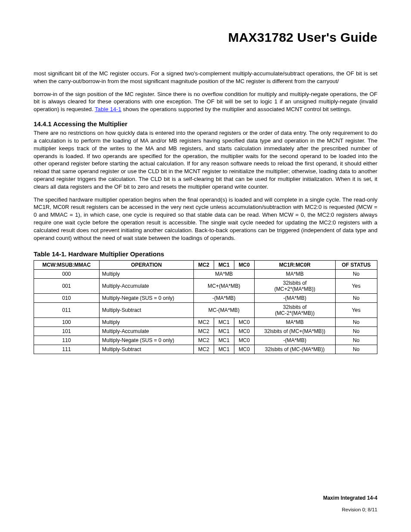 The height and width of the screenshot is (532, 411). What do you see at coordinates (67, 310) in the screenshot?
I see `cell-bits: 011` at bounding box center [67, 310].